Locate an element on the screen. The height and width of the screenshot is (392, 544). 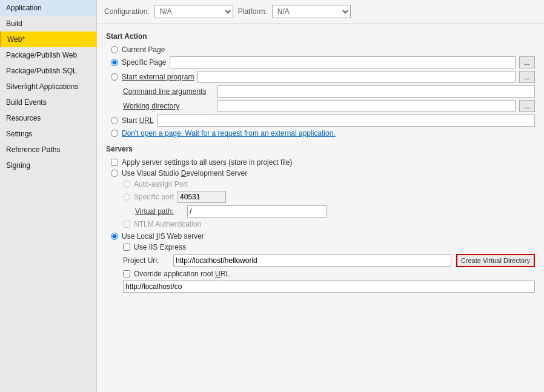
use-iis-express-row: Use IIS Express is located at coordinates (320, 247).